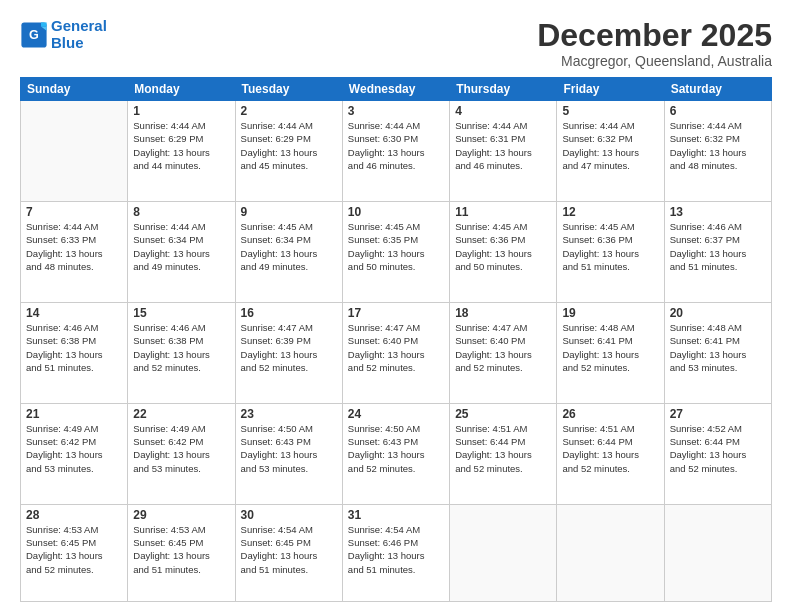 The height and width of the screenshot is (612, 792). Describe the element at coordinates (718, 246) in the screenshot. I see `day-info: Sunrise: 4:46 AM Sunset: 6:37 PM Dayligh…` at that location.